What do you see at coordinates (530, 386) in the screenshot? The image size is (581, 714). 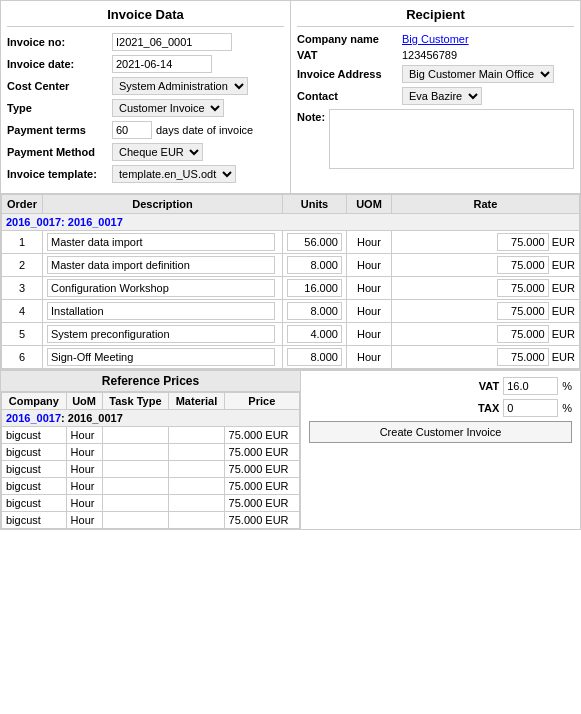 I see `vat-field-input` at bounding box center [530, 386].